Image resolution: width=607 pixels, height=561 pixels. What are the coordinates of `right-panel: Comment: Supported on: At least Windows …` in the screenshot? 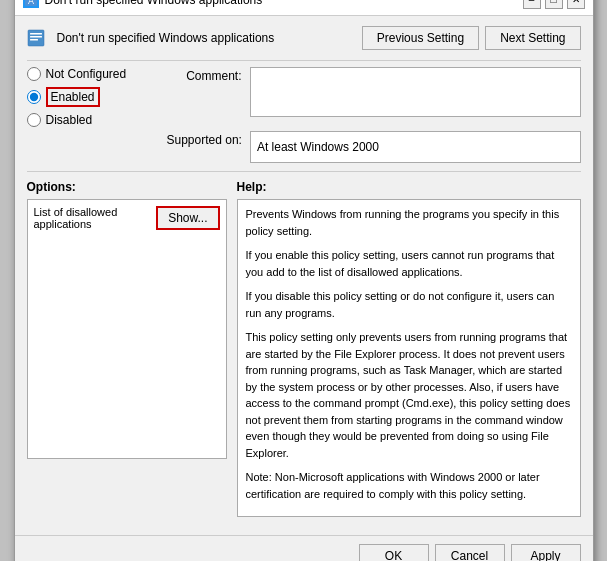 It's located at (374, 115).